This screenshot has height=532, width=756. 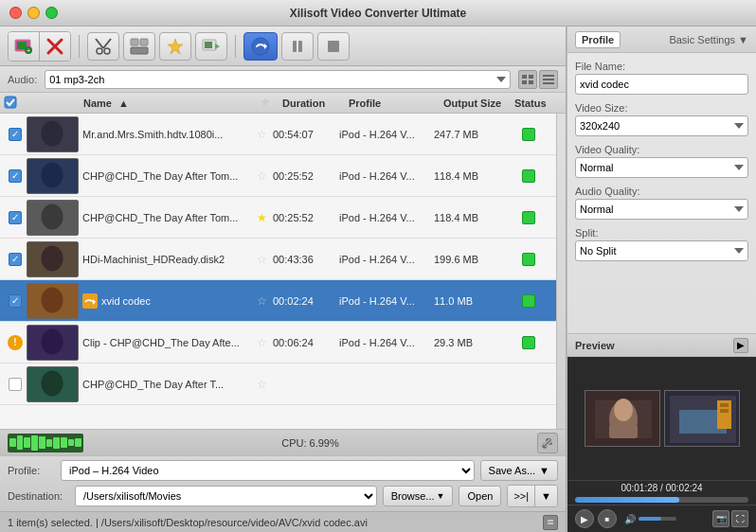 What do you see at coordinates (661, 168) in the screenshot?
I see `video-quality-select: Normal` at bounding box center [661, 168].